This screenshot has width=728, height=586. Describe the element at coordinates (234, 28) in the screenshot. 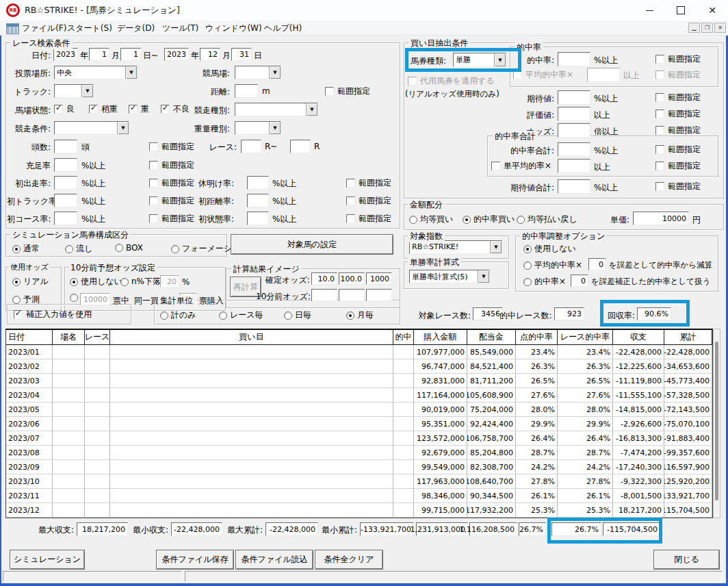

I see `menu-window: ウィンドウ(W)` at that location.